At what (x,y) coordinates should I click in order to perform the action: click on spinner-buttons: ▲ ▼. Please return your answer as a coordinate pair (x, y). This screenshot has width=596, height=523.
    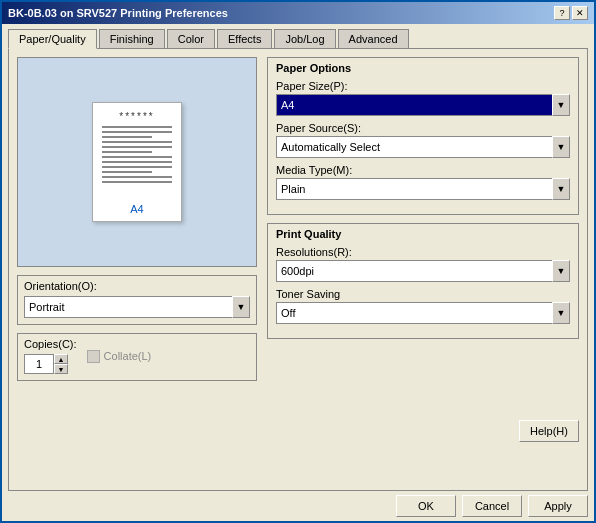
    Looking at the image, I should click on (61, 364).